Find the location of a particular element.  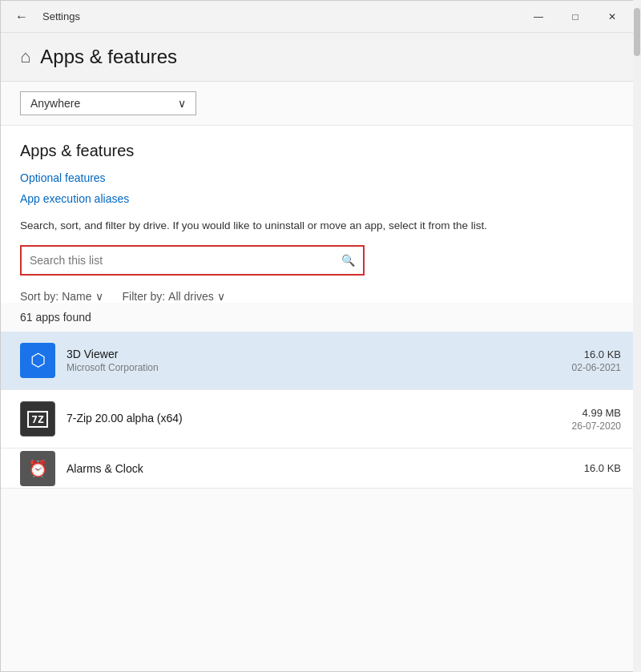

app-name: 7-Zip 20.00 alpha (x64) is located at coordinates (319, 418).